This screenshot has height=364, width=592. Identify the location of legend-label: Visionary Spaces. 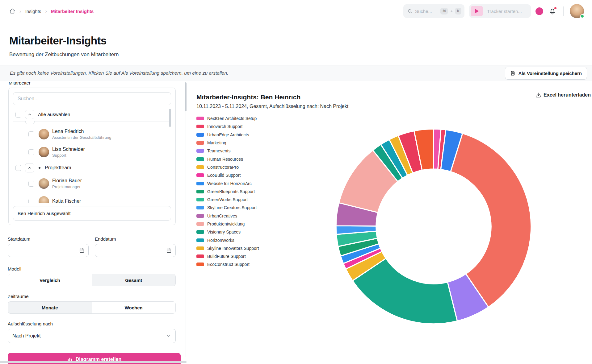
(224, 232).